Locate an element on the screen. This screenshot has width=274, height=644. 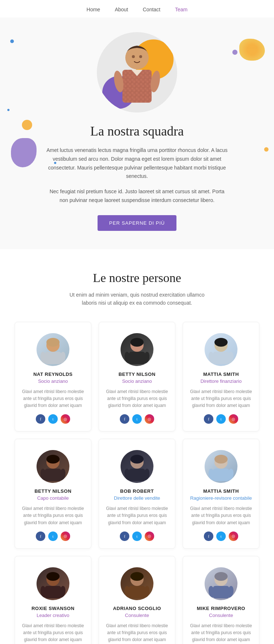
team-card: MIKE RIMPROVERO Consulente Glavi amet ri… is located at coordinates (221, 600).